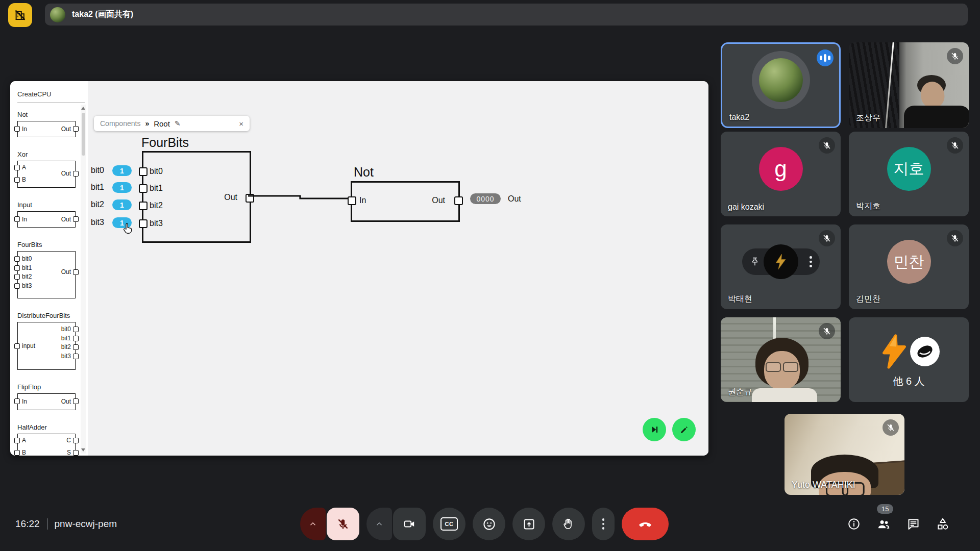 The image size is (980, 551). Describe the element at coordinates (178, 123) in the screenshot. I see `edit-name-icon: ✎` at that location.